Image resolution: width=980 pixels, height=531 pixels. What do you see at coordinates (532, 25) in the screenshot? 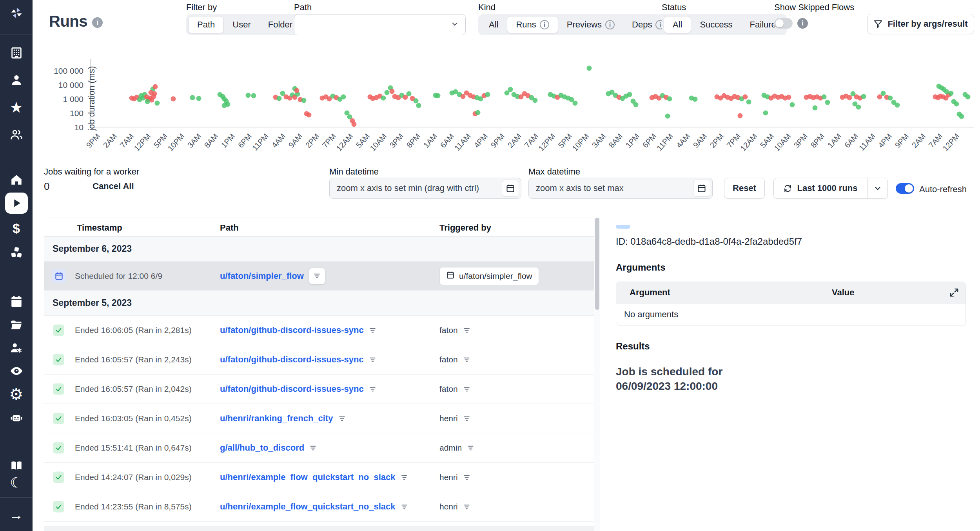
I see `kind-runs: Runs` at bounding box center [532, 25].